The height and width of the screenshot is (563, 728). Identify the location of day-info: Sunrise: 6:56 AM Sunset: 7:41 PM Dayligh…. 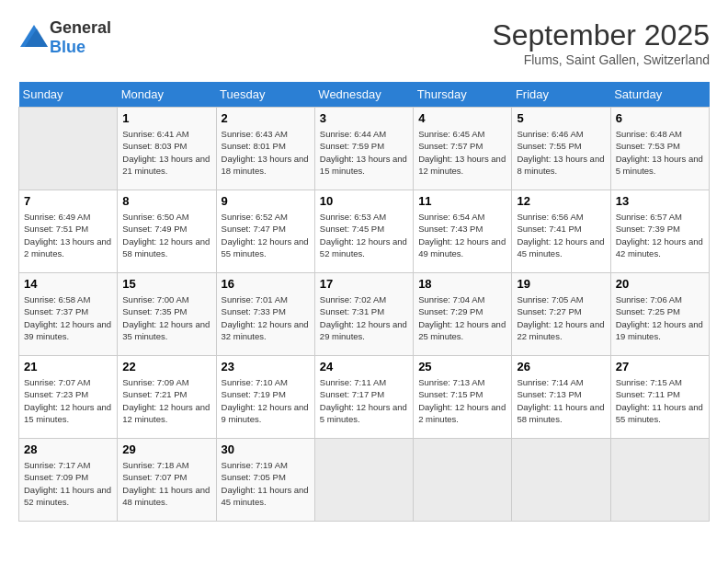
(561, 236).